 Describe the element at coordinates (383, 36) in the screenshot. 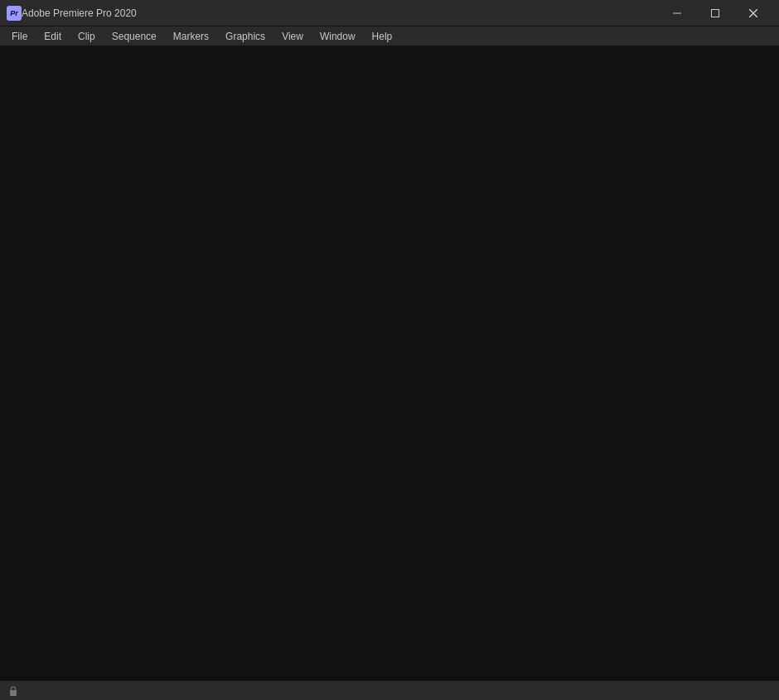

I see `menu-help: Help` at that location.